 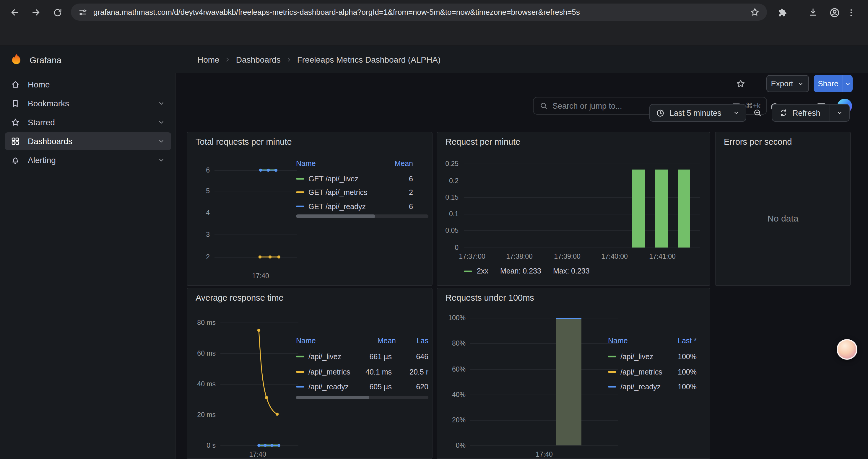 What do you see at coordinates (362, 164) in the screenshot?
I see `legend-header: Name Mean` at bounding box center [362, 164].